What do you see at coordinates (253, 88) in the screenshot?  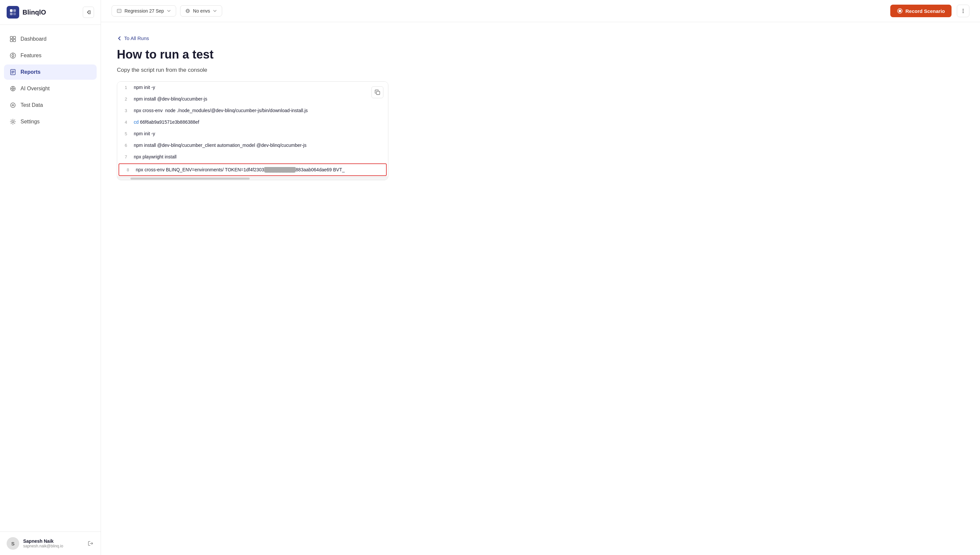 I see `code-line-1: 1 npm init -y` at bounding box center [253, 88].